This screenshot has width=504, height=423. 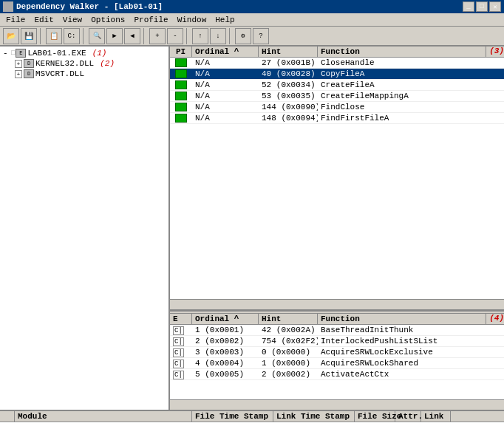 I want to click on tb-down: ↓, so click(x=218, y=36).